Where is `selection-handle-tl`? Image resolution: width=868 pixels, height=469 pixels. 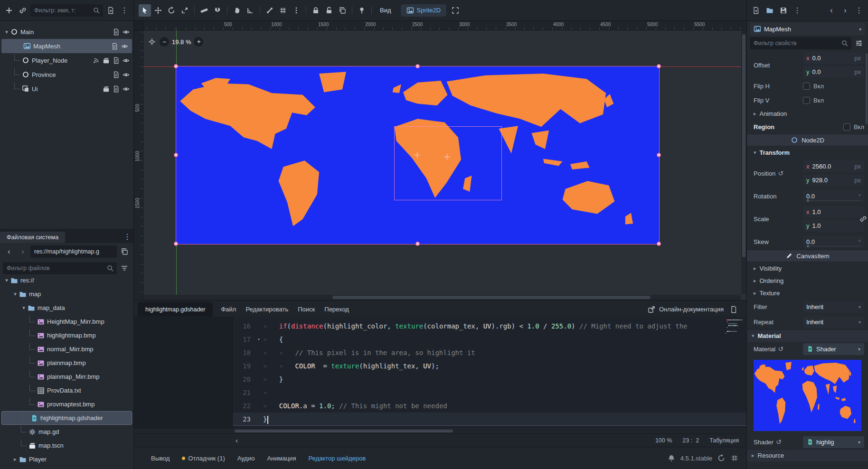 selection-handle-tl is located at coordinates (176, 66).